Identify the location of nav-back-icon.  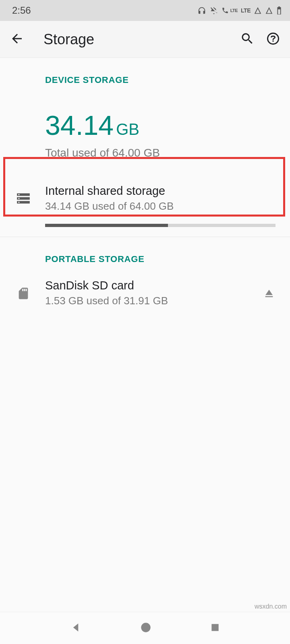
(76, 627).